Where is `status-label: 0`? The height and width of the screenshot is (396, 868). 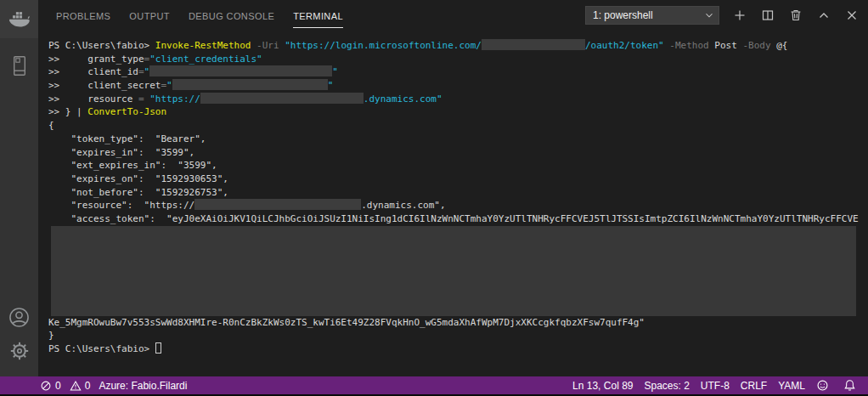 status-label: 0 is located at coordinates (58, 386).